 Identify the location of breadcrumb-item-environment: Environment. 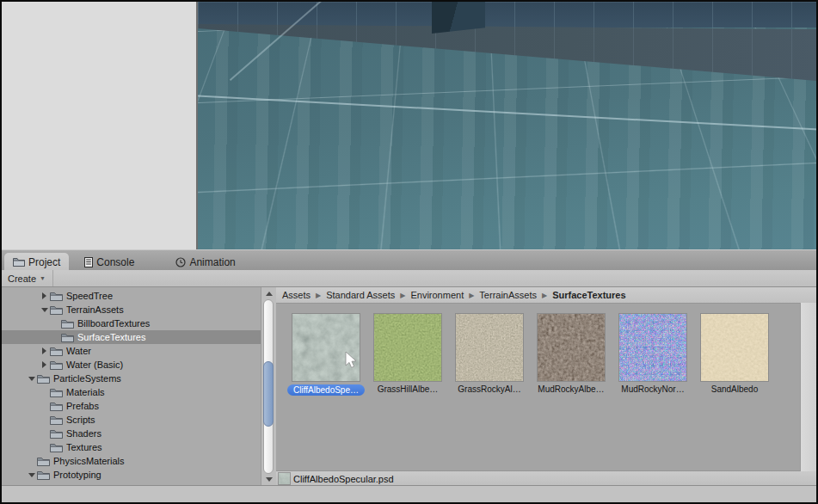
(437, 295).